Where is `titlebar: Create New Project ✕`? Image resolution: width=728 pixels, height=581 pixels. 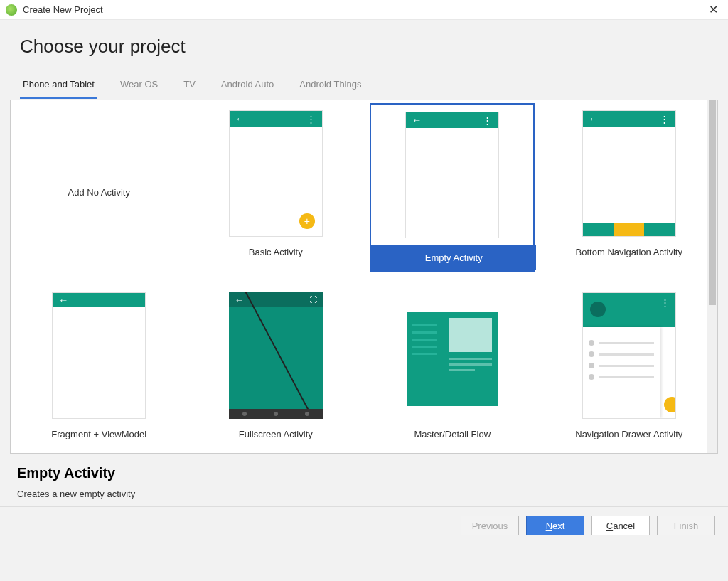 titlebar: Create New Project ✕ is located at coordinates (364, 10).